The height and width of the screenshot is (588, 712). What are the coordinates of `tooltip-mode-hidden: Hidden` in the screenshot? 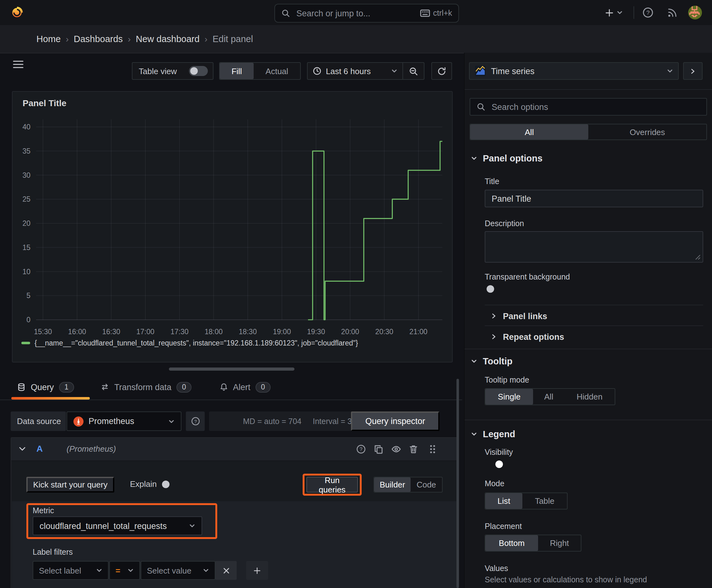 It's located at (590, 397).